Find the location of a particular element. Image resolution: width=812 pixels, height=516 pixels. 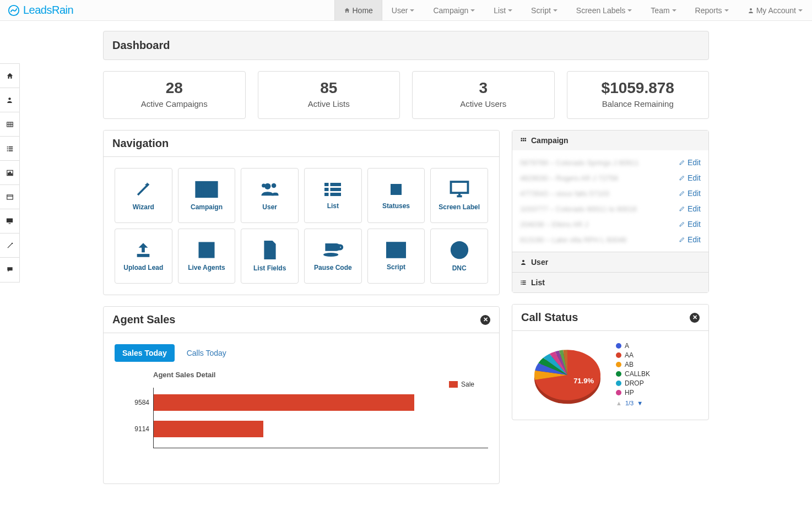

rail-user-icon is located at coordinates (10, 100).